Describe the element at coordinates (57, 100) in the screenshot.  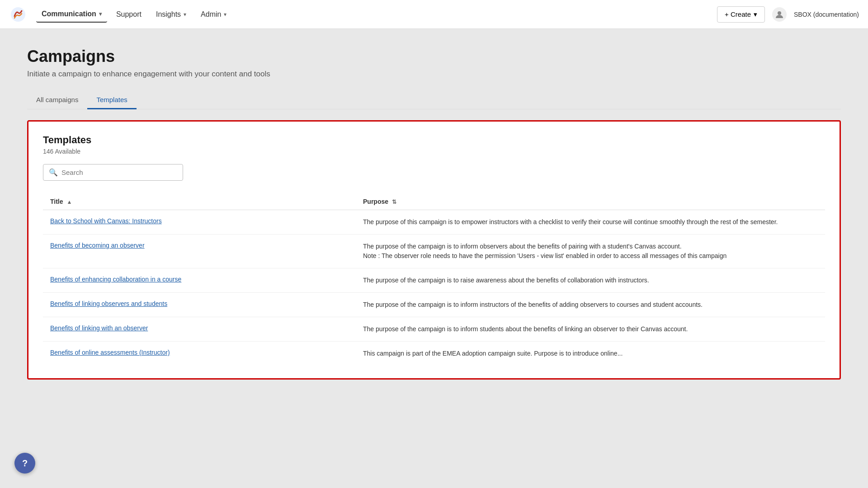
I see `tab-all-campaigns: All campaigns` at that location.